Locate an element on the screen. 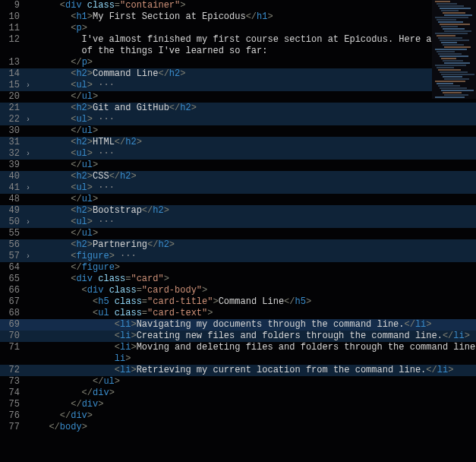 Image resolution: width=476 pixels, height=462 pixels. code-content: <h2>HTML</h2> is located at coordinates (90, 143).